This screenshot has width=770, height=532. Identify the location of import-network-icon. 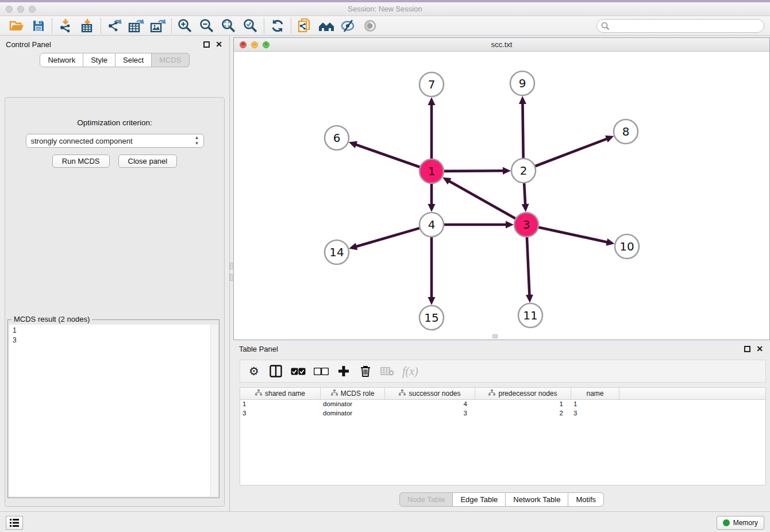
(66, 26).